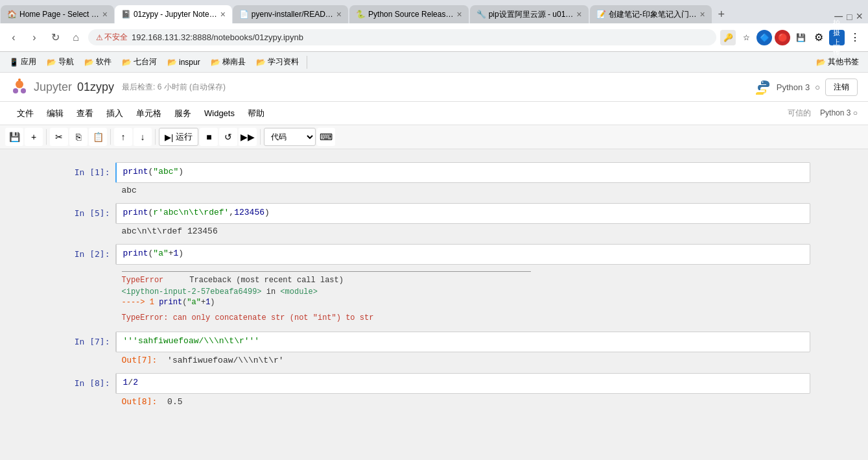 The height and width of the screenshot is (460, 868). I want to click on refresh-button: ↻, so click(55, 38).